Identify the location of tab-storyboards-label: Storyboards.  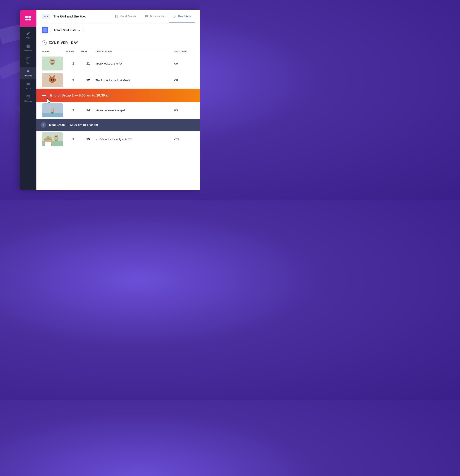
(157, 16).